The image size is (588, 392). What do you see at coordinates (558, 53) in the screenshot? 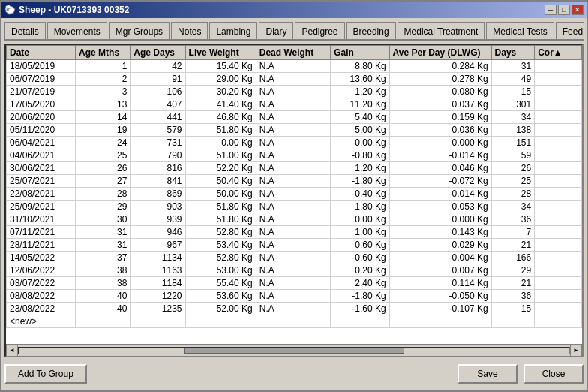
I see `col-header-cor: Cor▲` at bounding box center [558, 53].